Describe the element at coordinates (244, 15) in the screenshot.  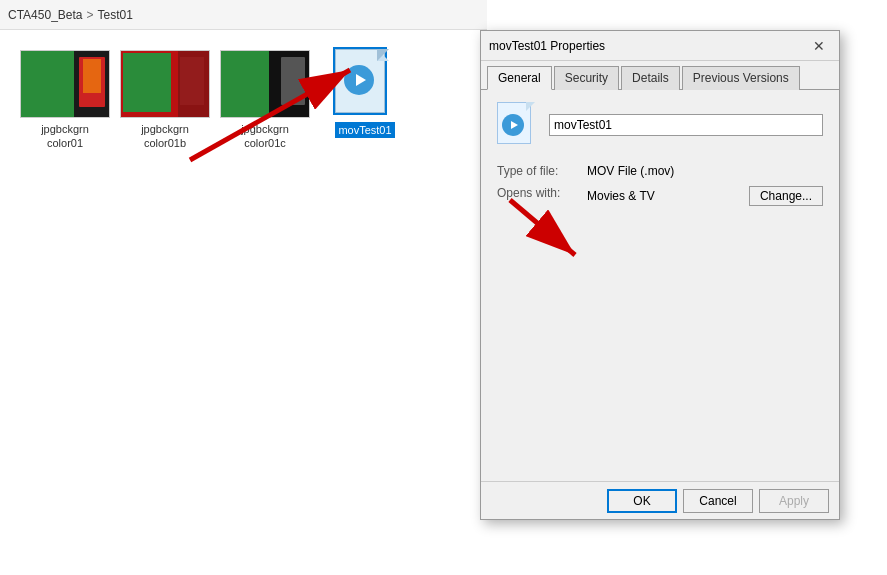
I see `breadcrumb: CTA450_Beta > Test01` at that location.